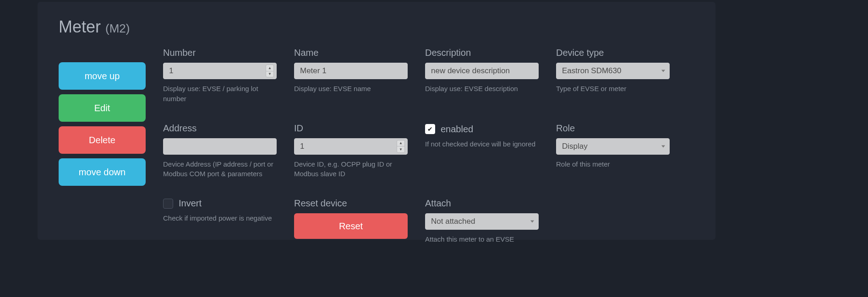 The width and height of the screenshot is (868, 297). Describe the element at coordinates (220, 151) in the screenshot. I see `field-address: Address Device Address (IP address / por…` at that location.